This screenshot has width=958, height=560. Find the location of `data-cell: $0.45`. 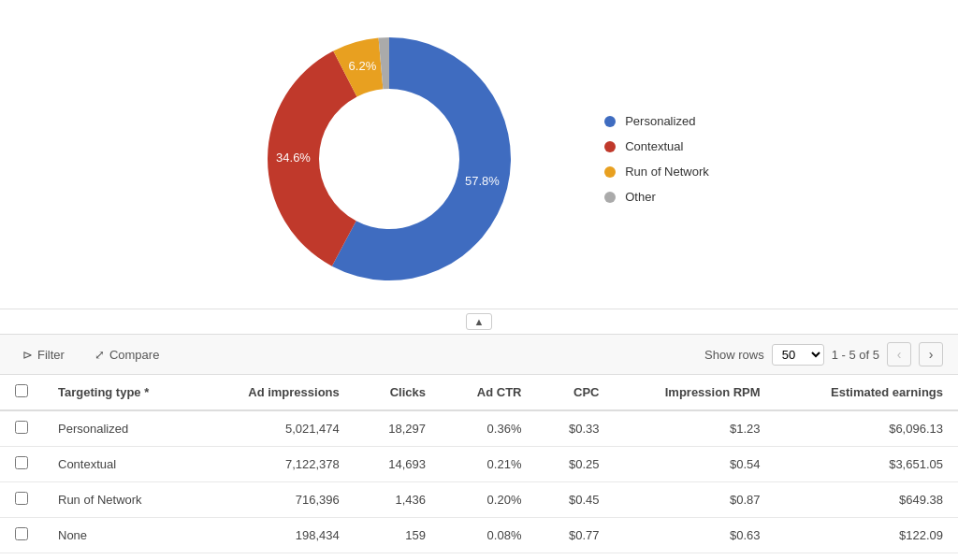

data-cell: $0.45 is located at coordinates (574, 500).